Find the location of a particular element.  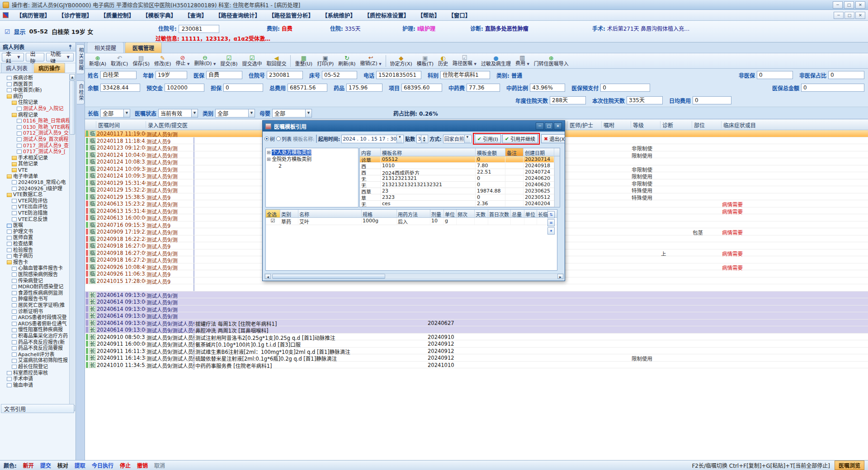

toolbar-button-重整(U): ▦重整(U) is located at coordinates (304, 61).